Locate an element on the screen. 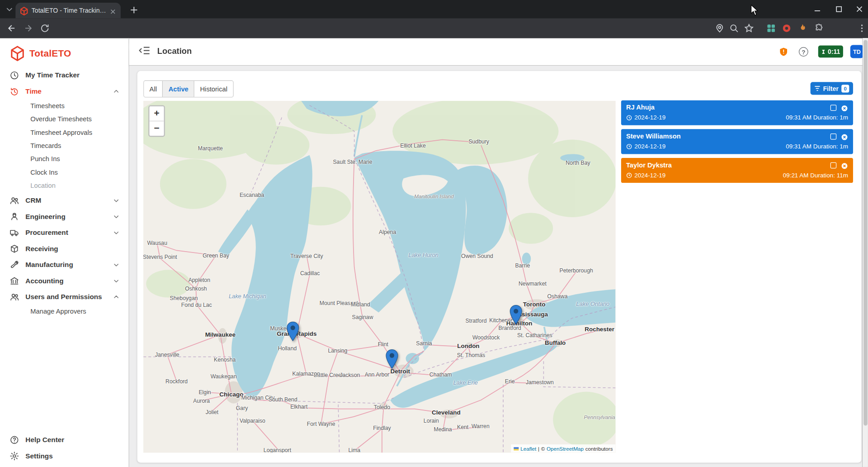 This screenshot has height=467, width=868. zoom-out-button: − is located at coordinates (157, 129).